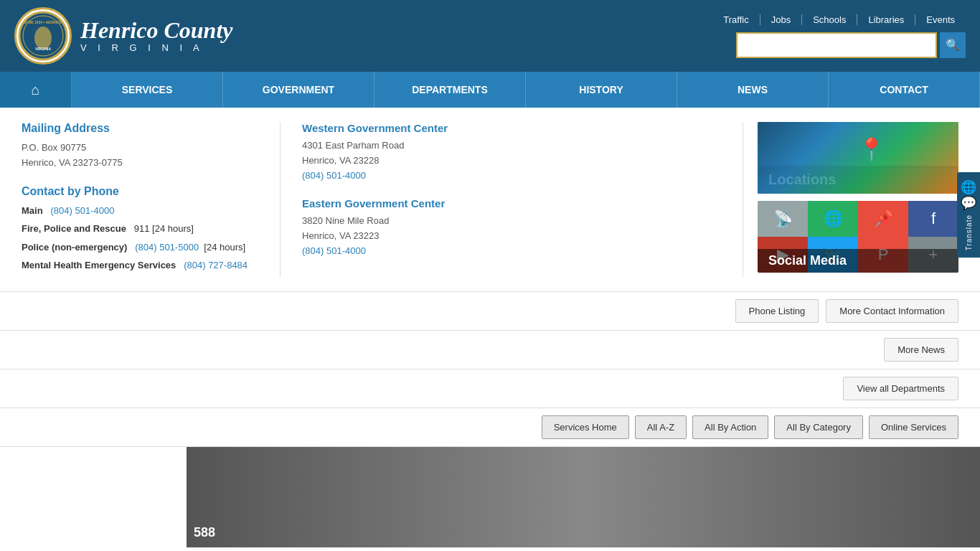 This screenshot has height=551, width=980. Describe the element at coordinates (340, 161) in the screenshot. I see `western-addr2: Henrico, VA 23228` at that location.